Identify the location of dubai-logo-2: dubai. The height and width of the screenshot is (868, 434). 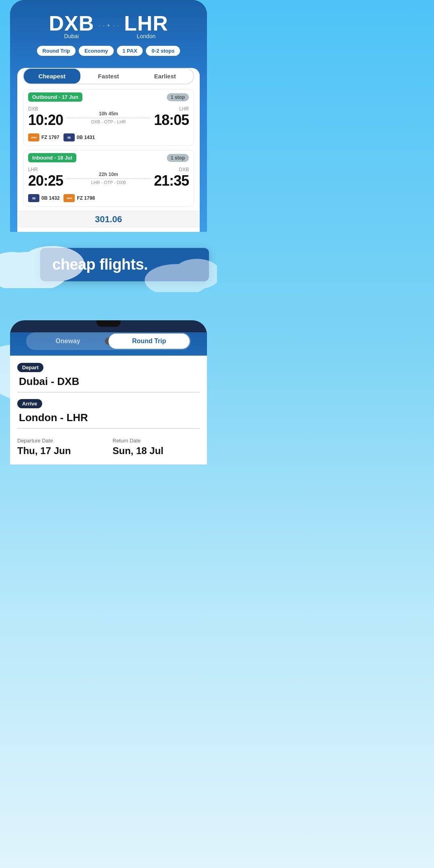
(69, 198).